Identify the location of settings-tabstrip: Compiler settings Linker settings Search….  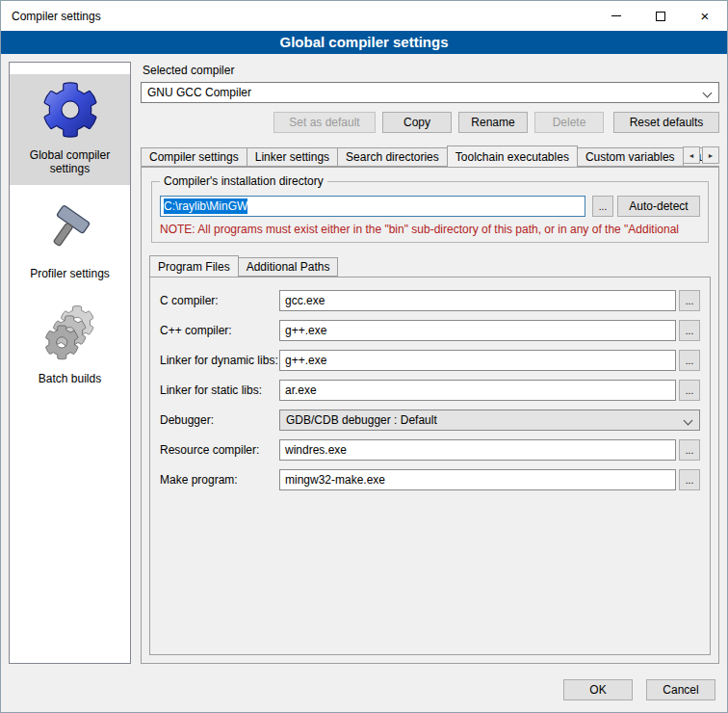
(429, 156).